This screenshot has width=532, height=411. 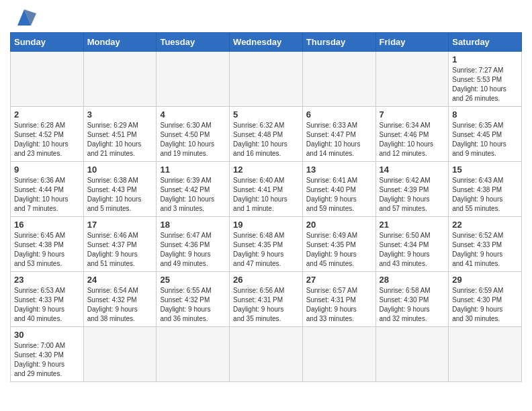 What do you see at coordinates (120, 114) in the screenshot?
I see `day-number: 3` at bounding box center [120, 114].